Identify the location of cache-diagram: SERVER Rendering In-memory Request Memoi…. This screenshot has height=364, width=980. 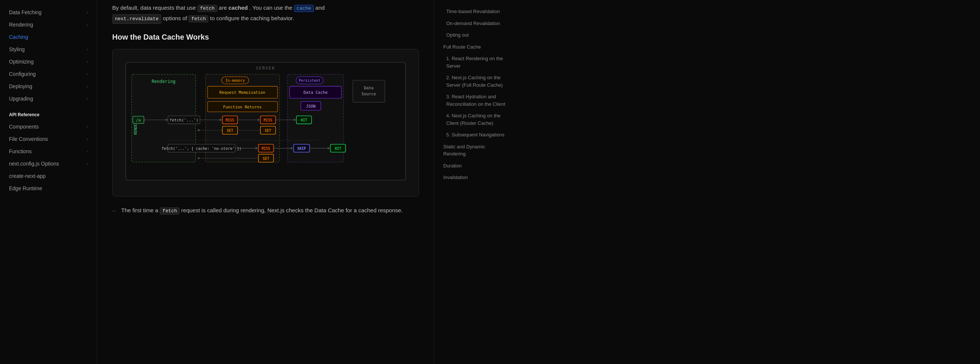
(266, 122).